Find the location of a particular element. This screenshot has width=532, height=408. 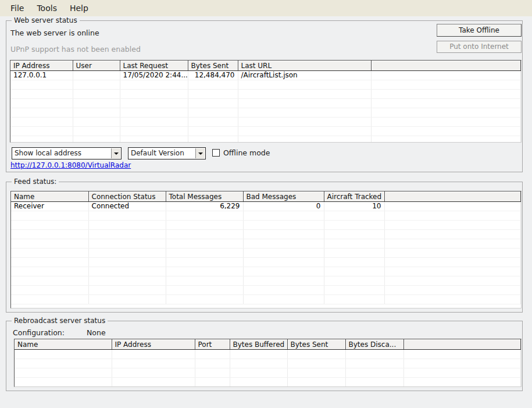

version-selector-value: Default Version is located at coordinates (158, 153).